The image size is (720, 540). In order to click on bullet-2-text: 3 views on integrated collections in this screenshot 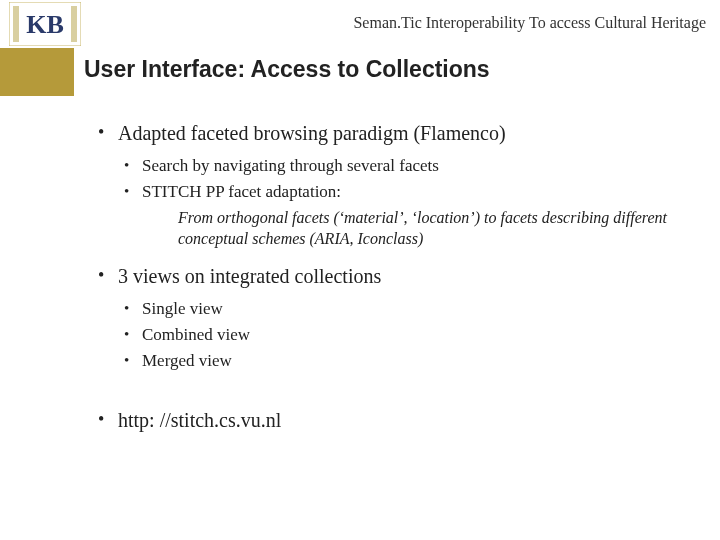, I will do `click(250, 276)`.